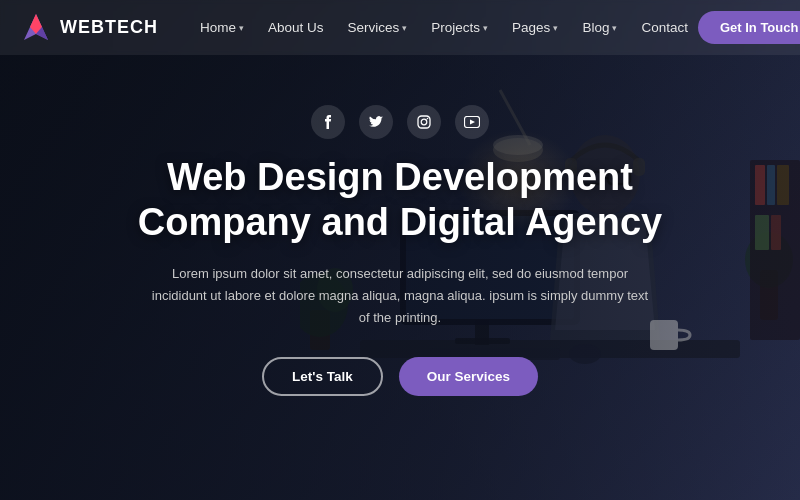  What do you see at coordinates (376, 122) in the screenshot?
I see `twitter-icon` at bounding box center [376, 122].